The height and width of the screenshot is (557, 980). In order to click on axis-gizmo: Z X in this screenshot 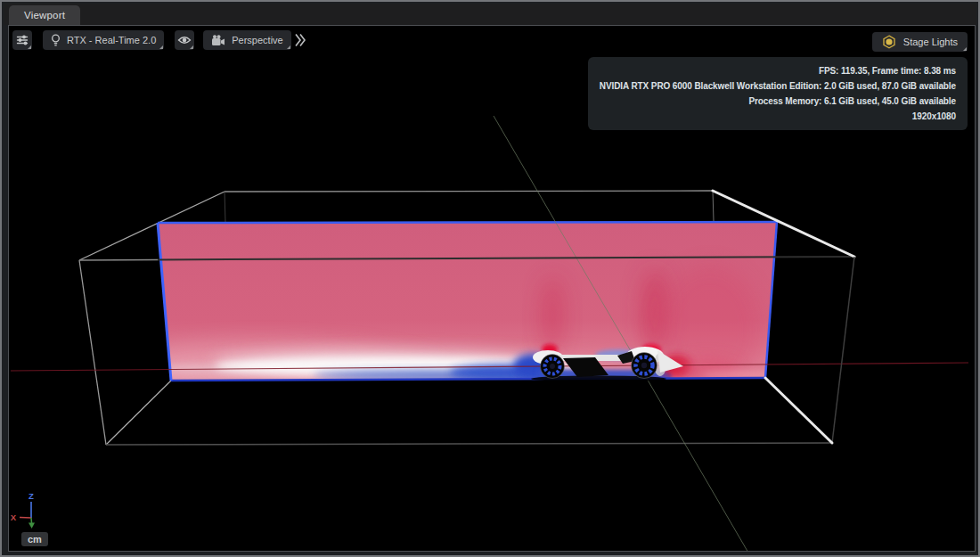, I will do `click(23, 510)`.